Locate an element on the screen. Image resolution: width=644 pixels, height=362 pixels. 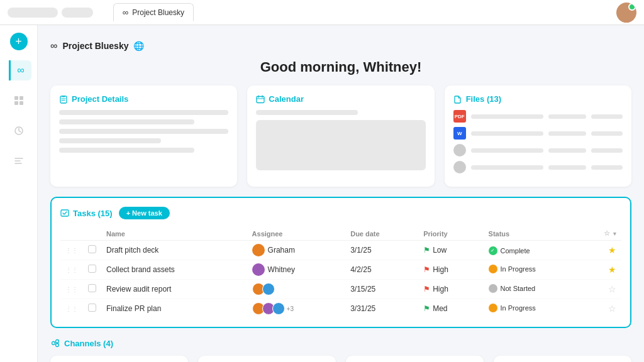
task-name-cell: Review audit report is located at coordinates (174, 289).